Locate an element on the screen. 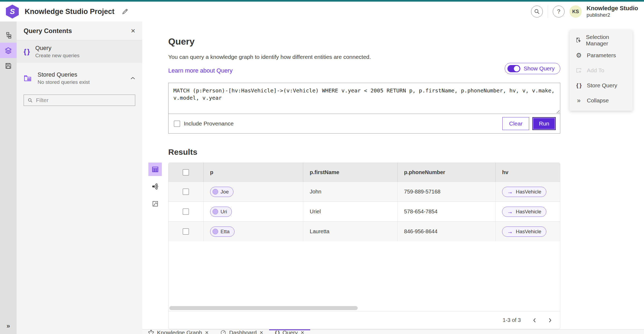 Image resolution: width=644 pixels, height=334 pixels. column-header-hv: hv is located at coordinates (528, 172).